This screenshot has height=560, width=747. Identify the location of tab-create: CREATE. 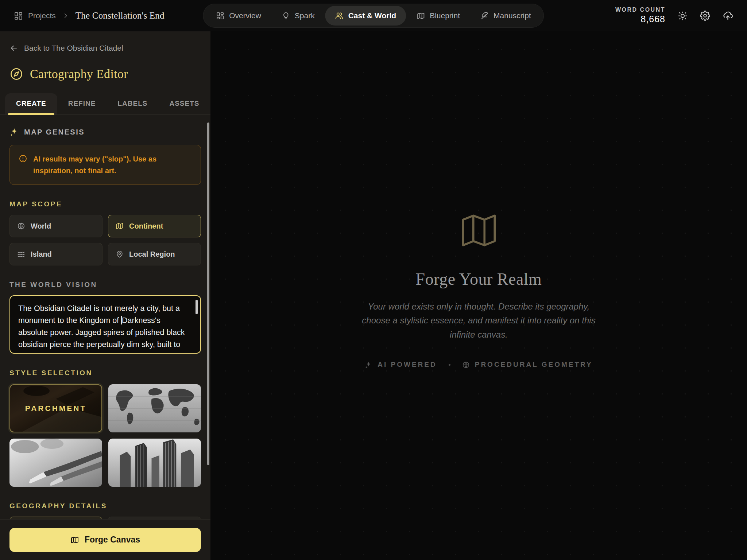
(31, 104).